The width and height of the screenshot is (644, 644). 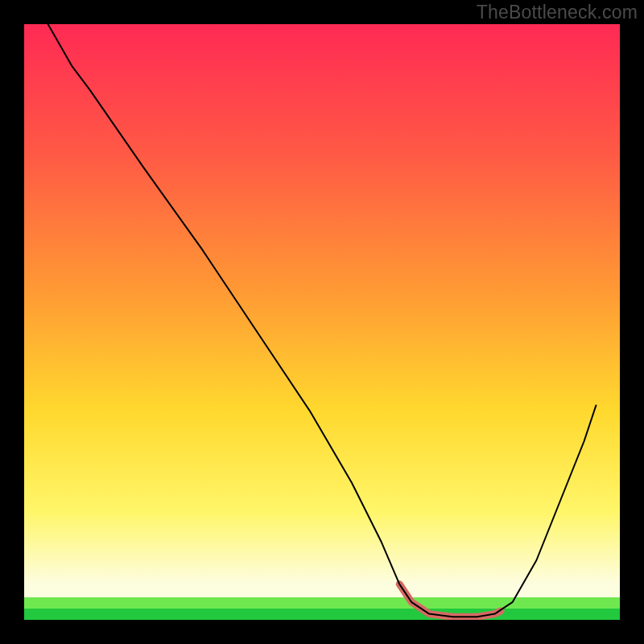 What do you see at coordinates (557, 13) in the screenshot?
I see `watermark: TheBottleneck.com` at bounding box center [557, 13].